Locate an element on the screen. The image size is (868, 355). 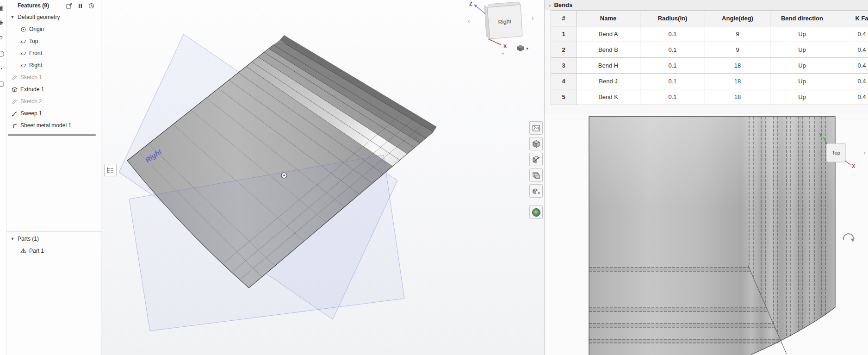
clipped-icon: ◔ is located at coordinates (3, 69).